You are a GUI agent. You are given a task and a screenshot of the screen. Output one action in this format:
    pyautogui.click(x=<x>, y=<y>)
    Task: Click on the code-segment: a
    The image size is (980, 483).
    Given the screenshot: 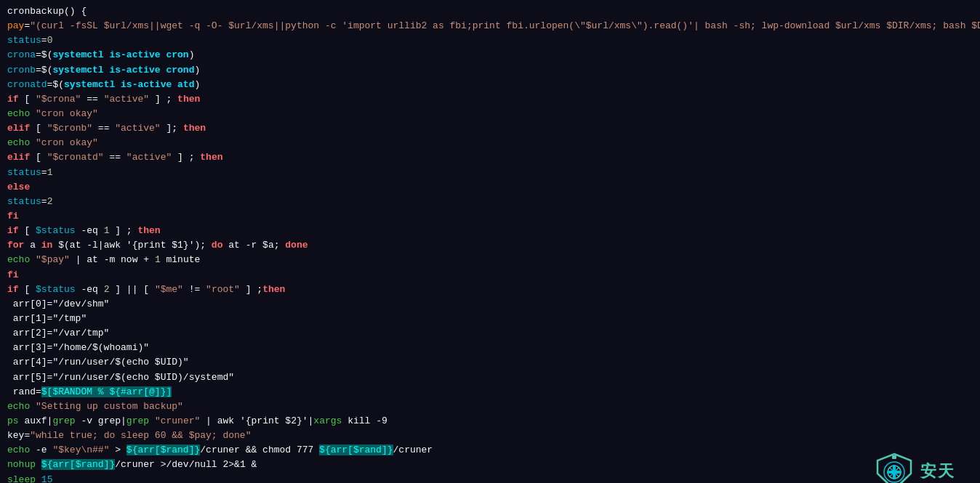 What is the action you would take?
    pyautogui.click(x=32, y=245)
    